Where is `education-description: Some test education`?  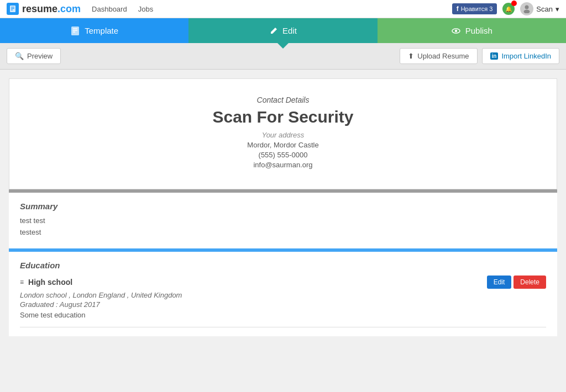 education-description: Some test education is located at coordinates (283, 315).